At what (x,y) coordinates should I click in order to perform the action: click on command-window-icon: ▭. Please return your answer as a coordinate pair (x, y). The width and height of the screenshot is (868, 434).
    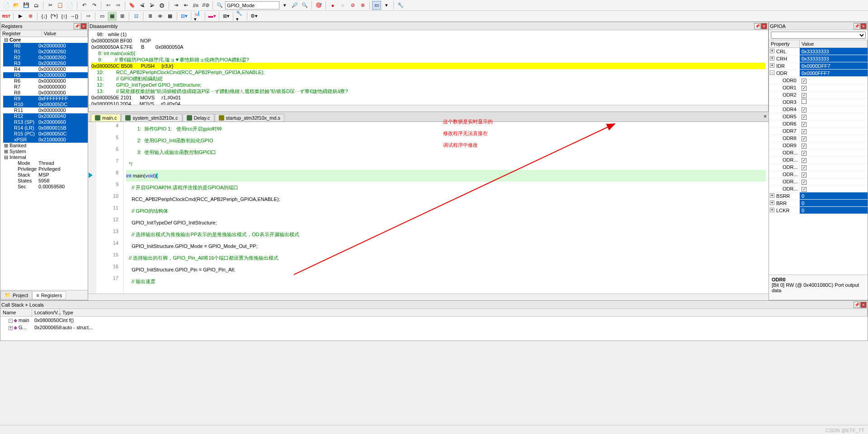
    Looking at the image, I should click on (102, 16).